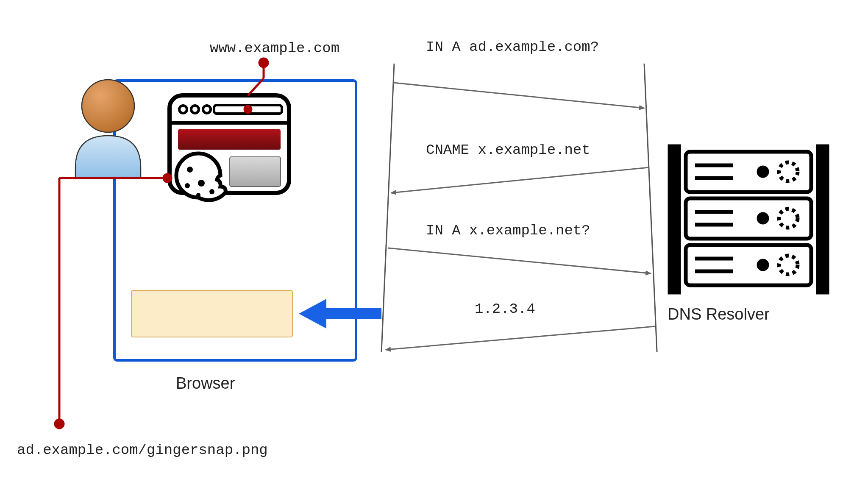  Describe the element at coordinates (651, 208) in the screenshot. I see `lifeline-right` at that location.